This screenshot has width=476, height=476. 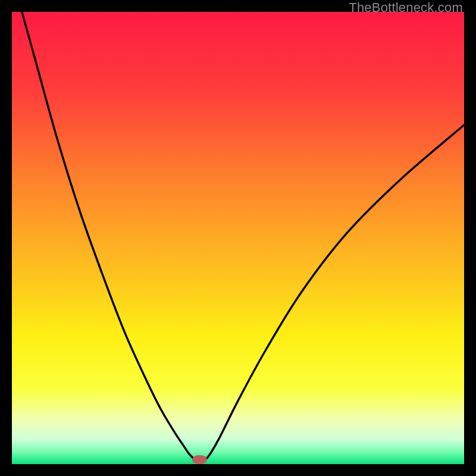 I want to click on watermark-text: TheBottleneck.com, so click(x=406, y=8).